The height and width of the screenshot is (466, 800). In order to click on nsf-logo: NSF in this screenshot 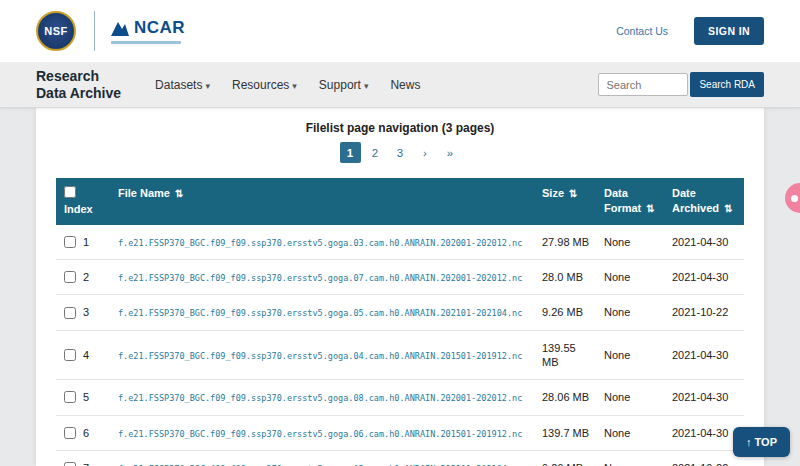, I will do `click(56, 31)`.